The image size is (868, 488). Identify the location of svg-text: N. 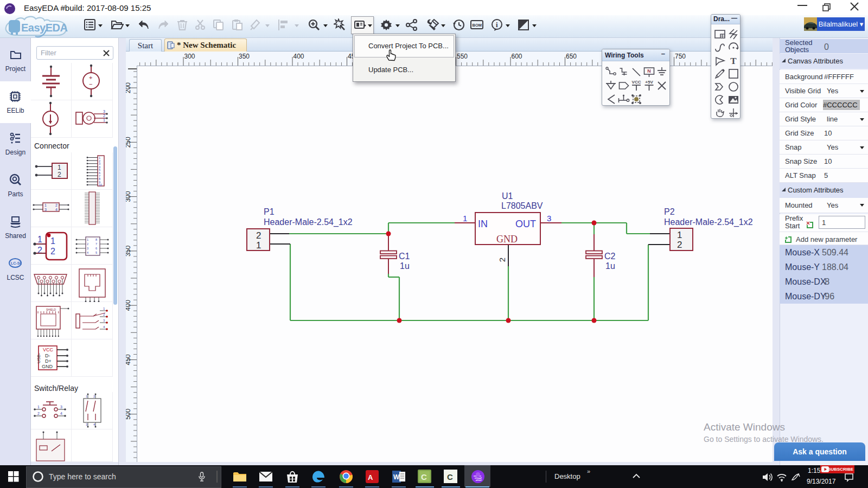
(649, 71).